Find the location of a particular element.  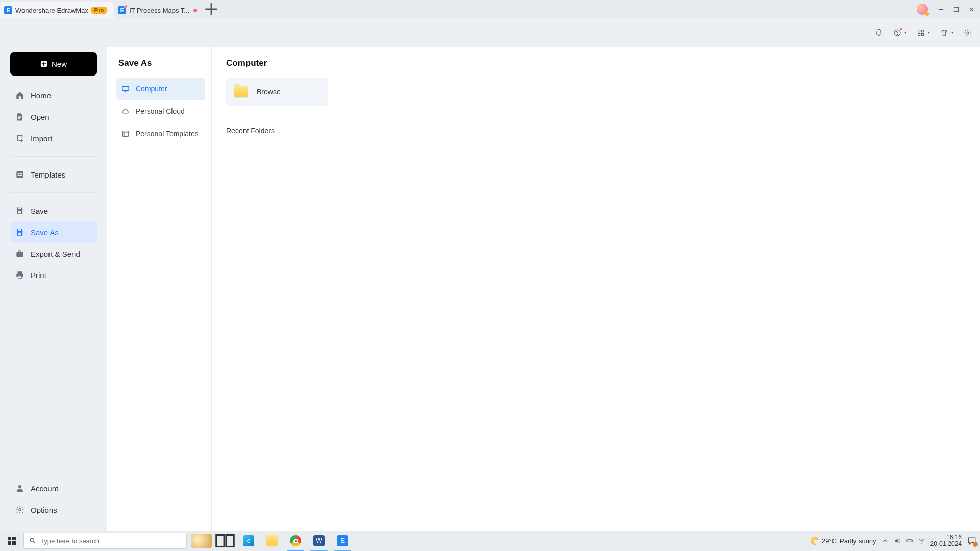

taskbar-search-input is located at coordinates (111, 541).